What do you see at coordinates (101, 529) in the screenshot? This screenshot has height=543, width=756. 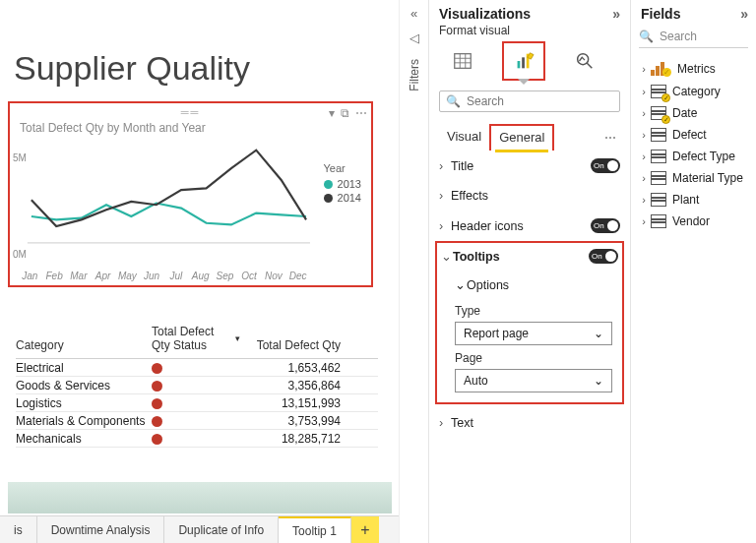 I see `page-tab-downtime: Downtime Analysis` at bounding box center [101, 529].